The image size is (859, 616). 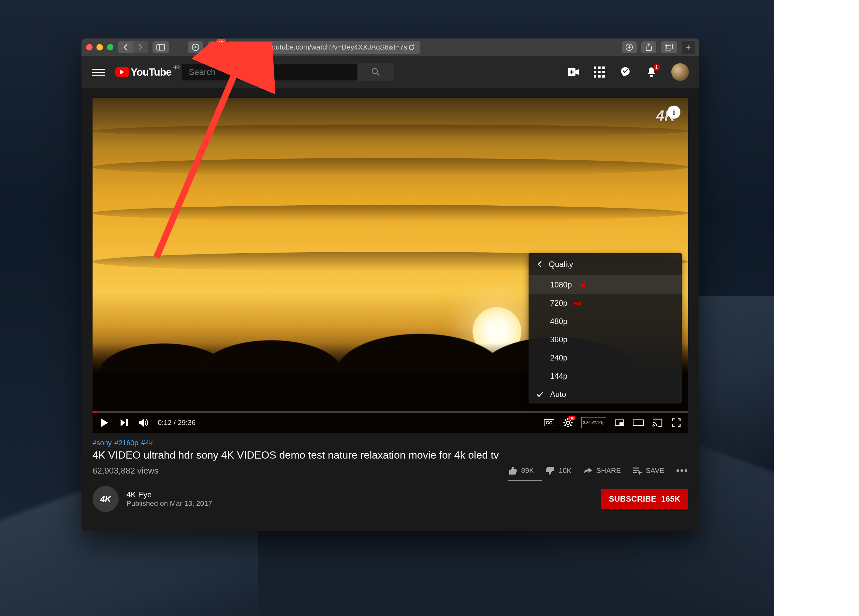 I want to click on subtitles-button: CC, so click(x=549, y=423).